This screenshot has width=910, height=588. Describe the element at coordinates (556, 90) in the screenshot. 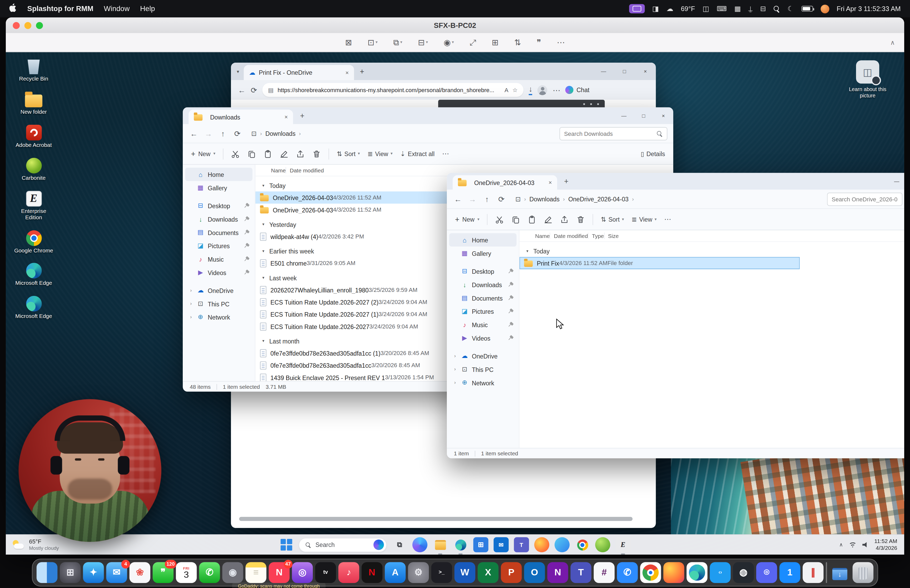

I see `more-menu-icon: ⋯` at that location.